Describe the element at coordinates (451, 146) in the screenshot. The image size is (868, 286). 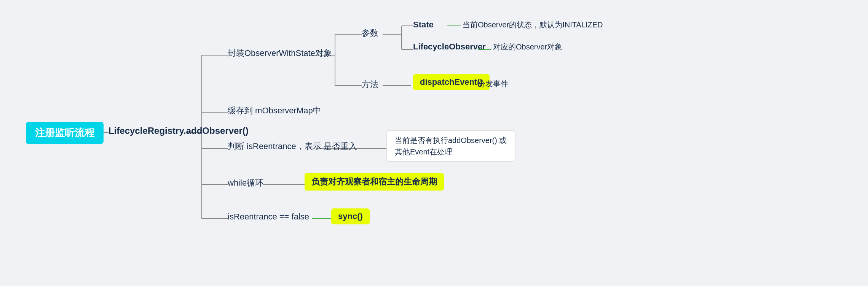
I see `reentrance-desc-node: 当前是否有执行addObserver() 或其他Event在处理` at that location.